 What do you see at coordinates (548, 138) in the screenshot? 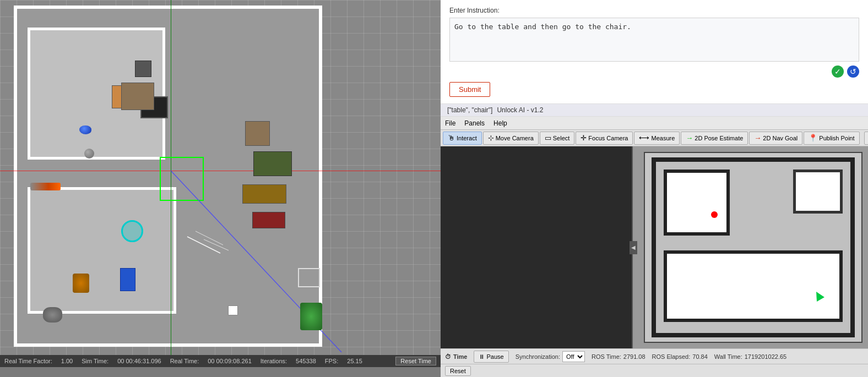
I see `select-icon: ▭` at bounding box center [548, 138].